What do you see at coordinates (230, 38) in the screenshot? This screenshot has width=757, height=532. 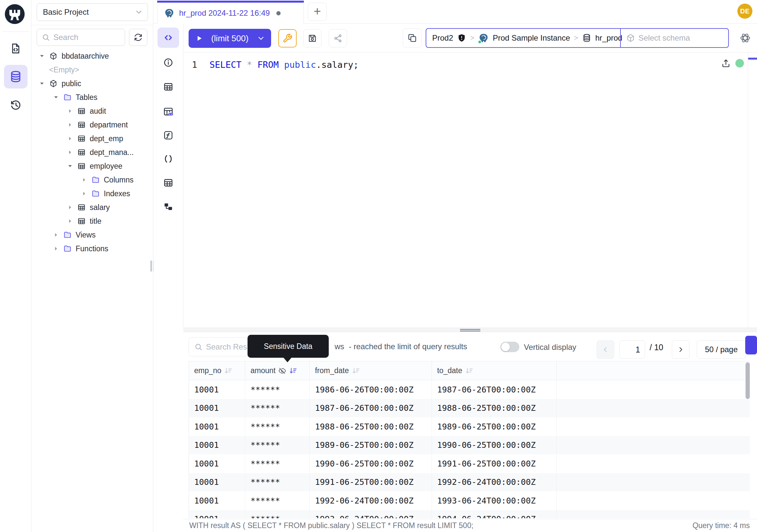 I see `run-query-button: (limit 500)` at bounding box center [230, 38].